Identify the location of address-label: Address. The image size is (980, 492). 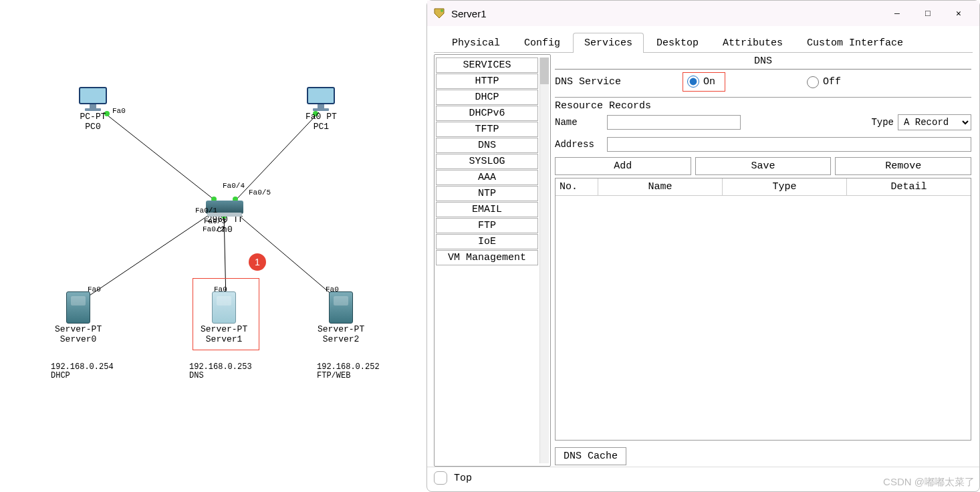
(579, 144).